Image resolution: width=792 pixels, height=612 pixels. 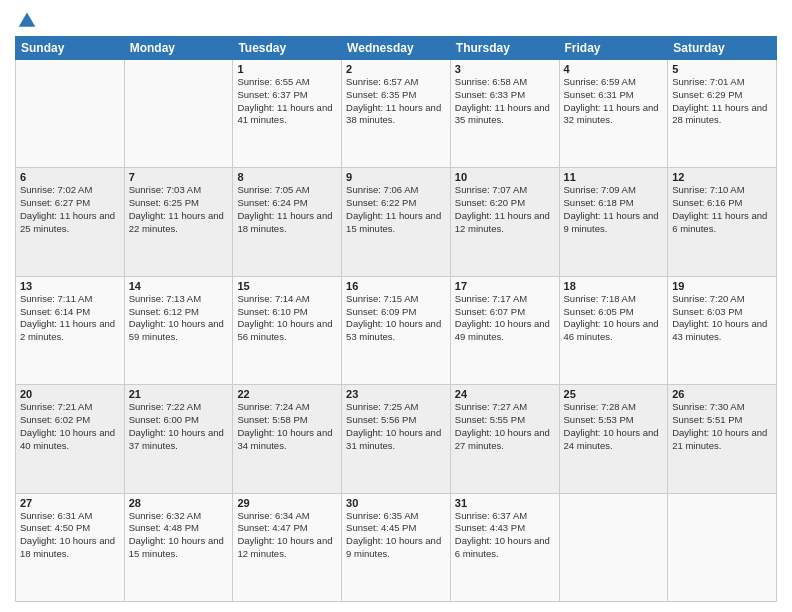 I want to click on day-number: 29, so click(x=287, y=503).